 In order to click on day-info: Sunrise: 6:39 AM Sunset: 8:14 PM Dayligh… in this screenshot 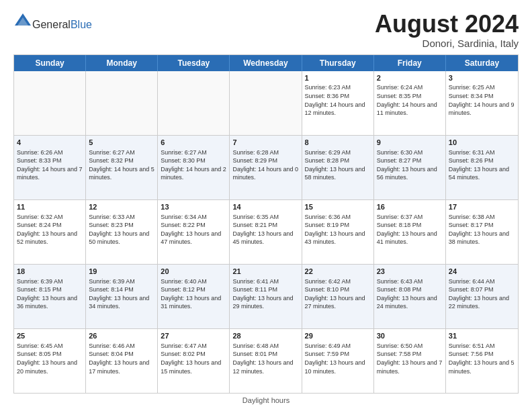, I will do `click(122, 294)`.